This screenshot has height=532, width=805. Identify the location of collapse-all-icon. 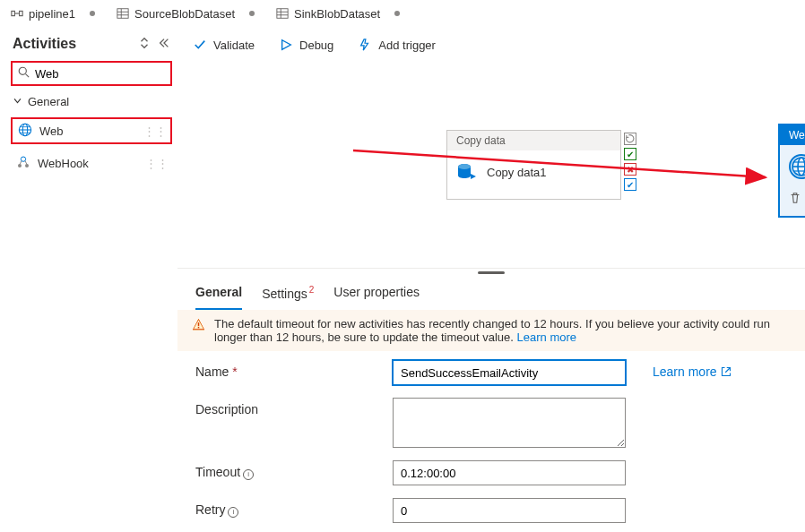
(144, 45).